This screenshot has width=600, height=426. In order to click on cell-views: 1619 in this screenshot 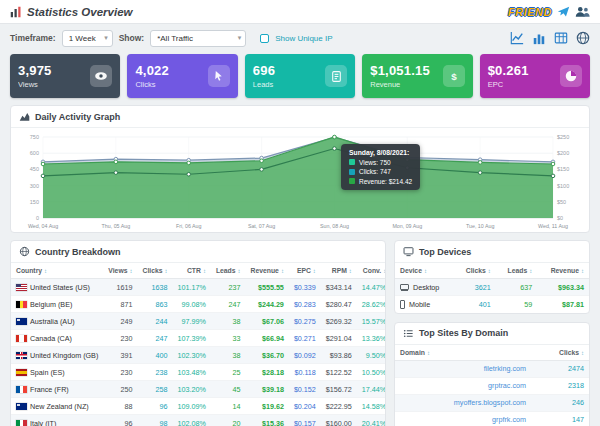, I will do `click(120, 288)`.